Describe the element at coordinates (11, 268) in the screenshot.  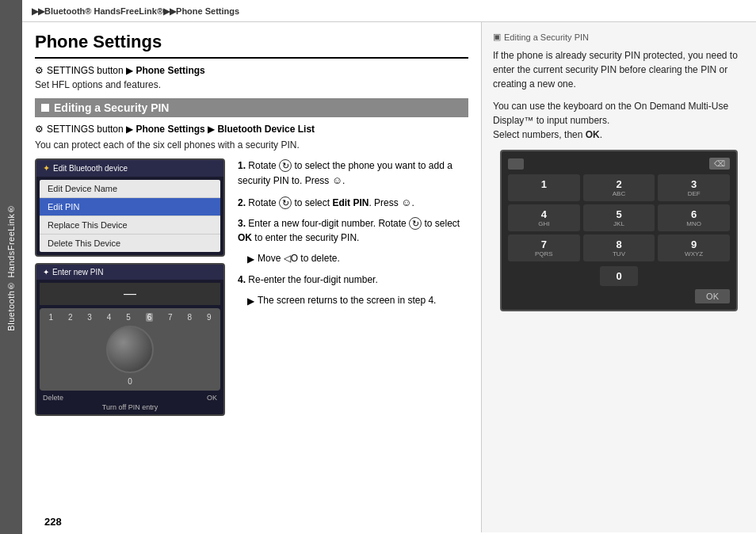
I see `sidebar-label: Bluetooth® HandsFreeLink®` at that location.